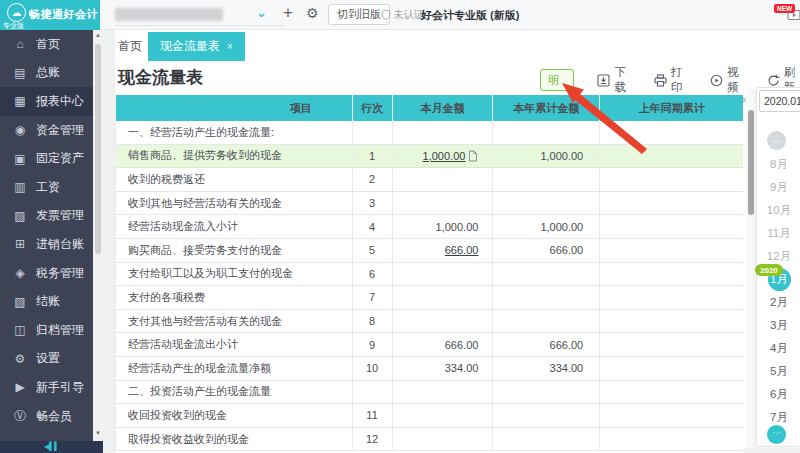 The width and height of the screenshot is (800, 453). Describe the element at coordinates (373, 416) in the screenshot. I see `line-cell: 11` at that location.